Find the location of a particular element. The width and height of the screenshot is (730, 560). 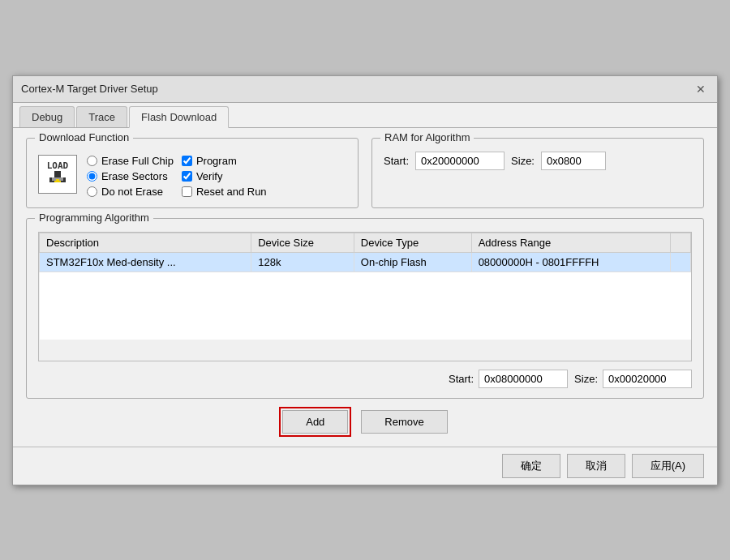

confirm-button: 确定 is located at coordinates (531, 466).